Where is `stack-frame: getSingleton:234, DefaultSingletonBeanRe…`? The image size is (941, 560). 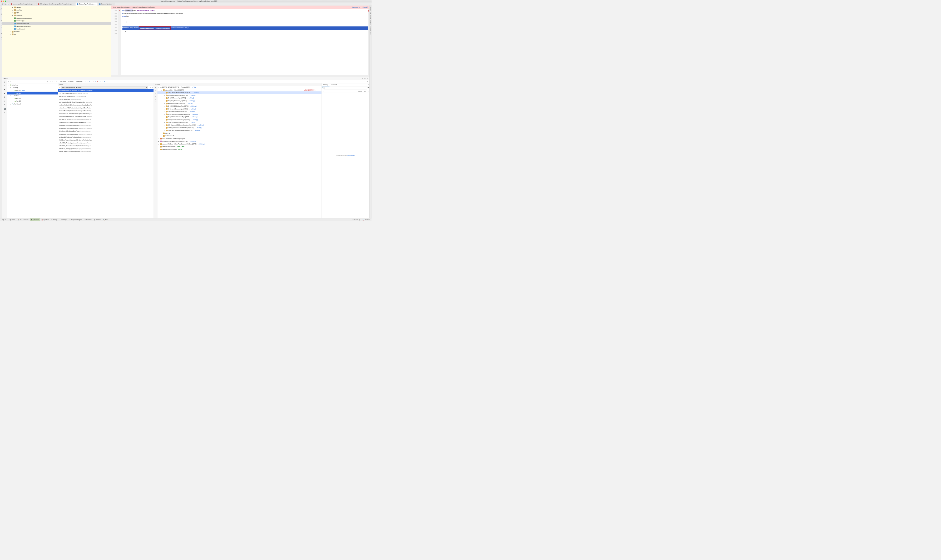
stack-frame: getSingleton:234, DefaultSingletonBeanRe… is located at coordinates (106, 122).